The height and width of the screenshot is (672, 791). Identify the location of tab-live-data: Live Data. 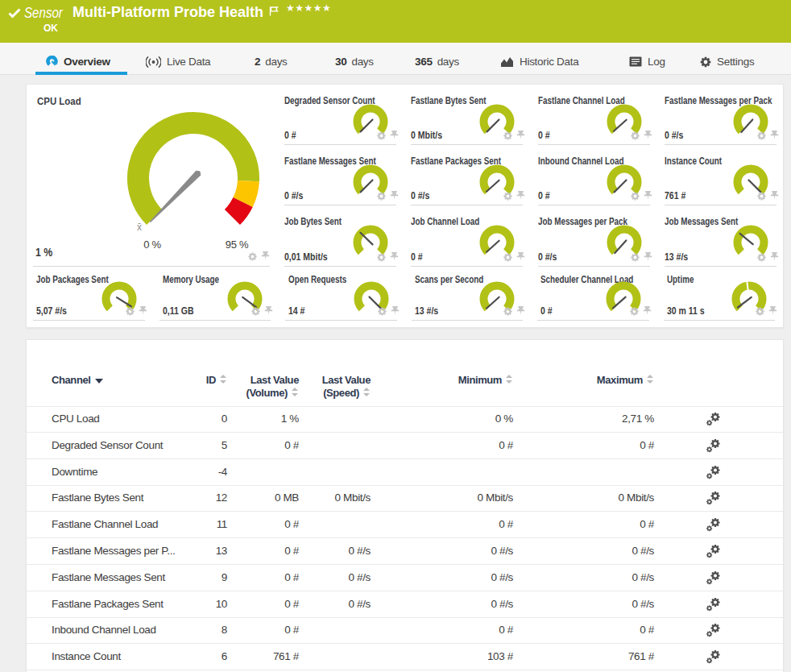
(178, 61).